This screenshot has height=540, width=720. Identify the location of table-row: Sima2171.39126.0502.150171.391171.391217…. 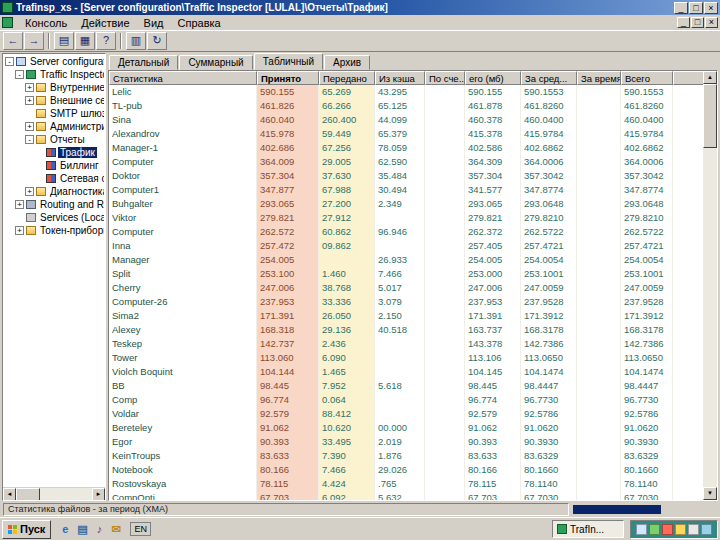
(406, 316).